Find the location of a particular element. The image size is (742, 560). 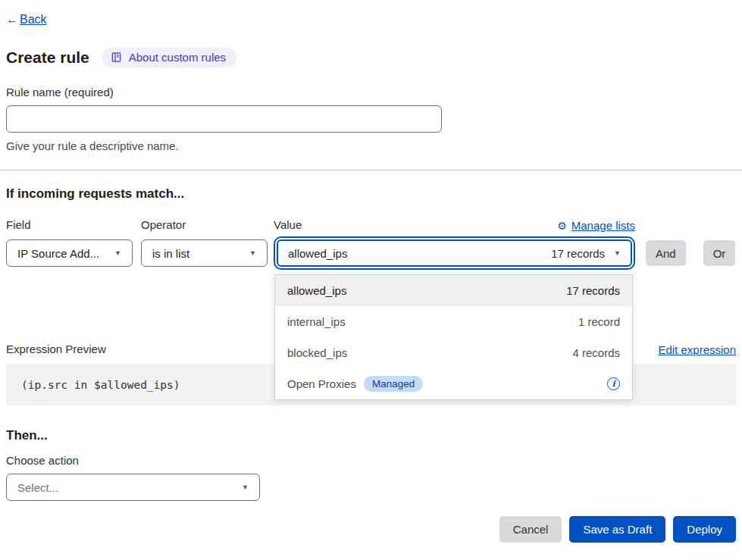

section-divider is located at coordinates (371, 170).